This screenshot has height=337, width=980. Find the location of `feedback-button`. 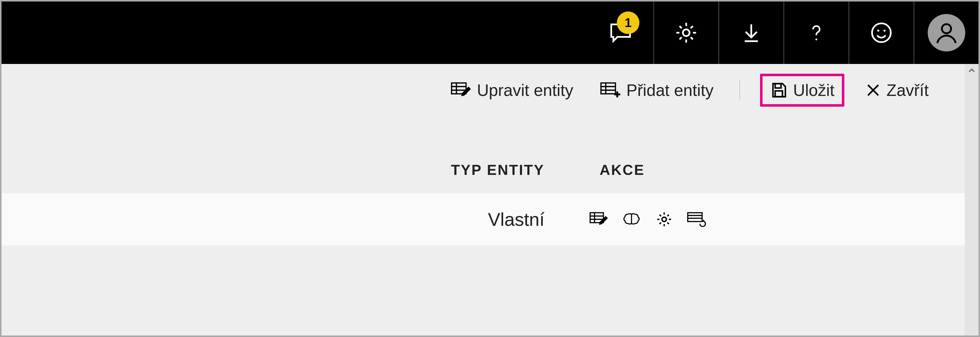

feedback-button is located at coordinates (881, 33).